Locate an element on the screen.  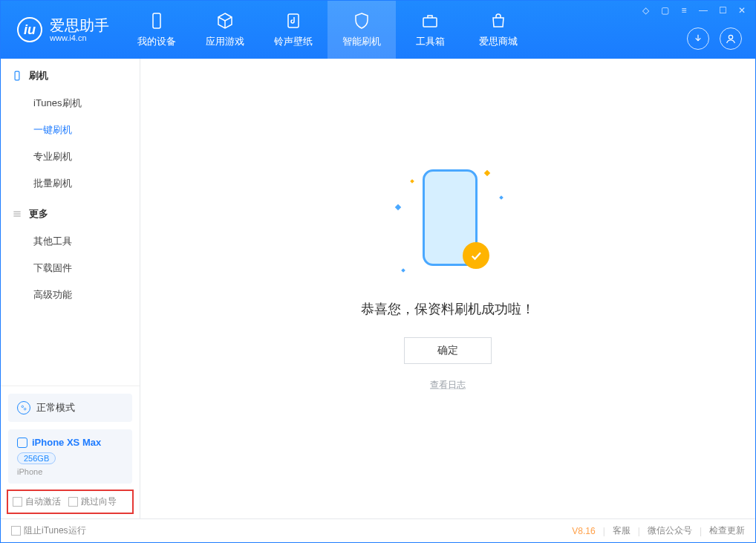
phone-icon is located at coordinates (17, 76).